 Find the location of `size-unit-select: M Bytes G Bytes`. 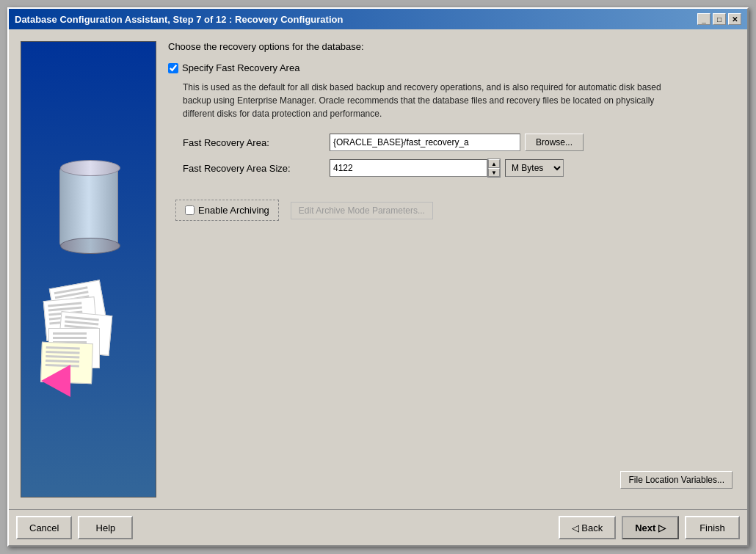

size-unit-select: M Bytes G Bytes is located at coordinates (534, 168).